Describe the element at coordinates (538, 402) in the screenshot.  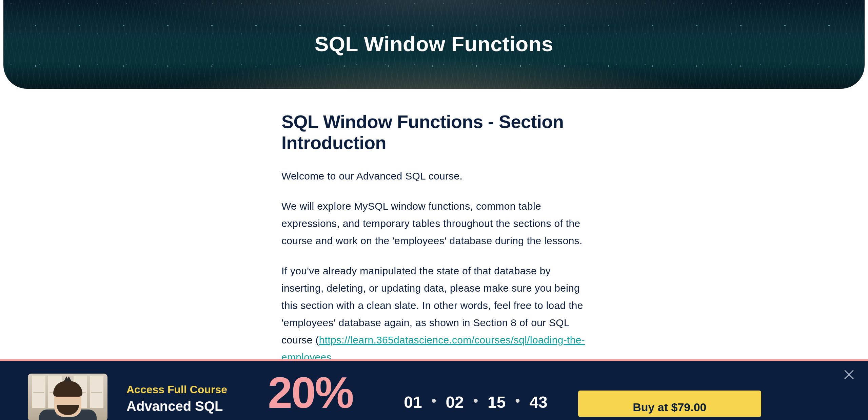
I see `countdown-secs: 43` at that location.